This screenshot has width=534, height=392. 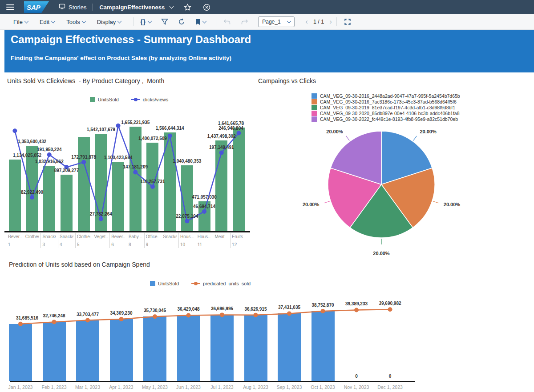 What do you see at coordinates (49, 149) in the screenshot?
I see `line-data-label: 191,950,224` at bounding box center [49, 149].